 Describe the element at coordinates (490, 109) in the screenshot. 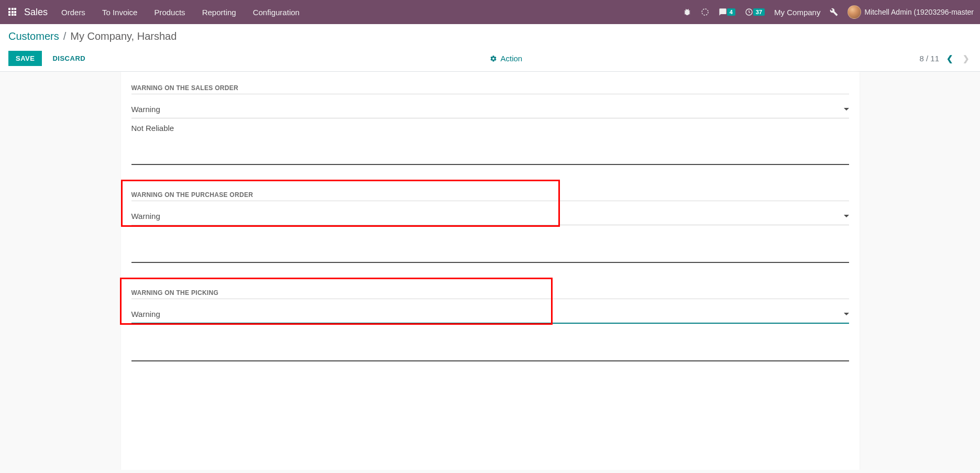

I see `sales-order-warning-select: Warning` at that location.